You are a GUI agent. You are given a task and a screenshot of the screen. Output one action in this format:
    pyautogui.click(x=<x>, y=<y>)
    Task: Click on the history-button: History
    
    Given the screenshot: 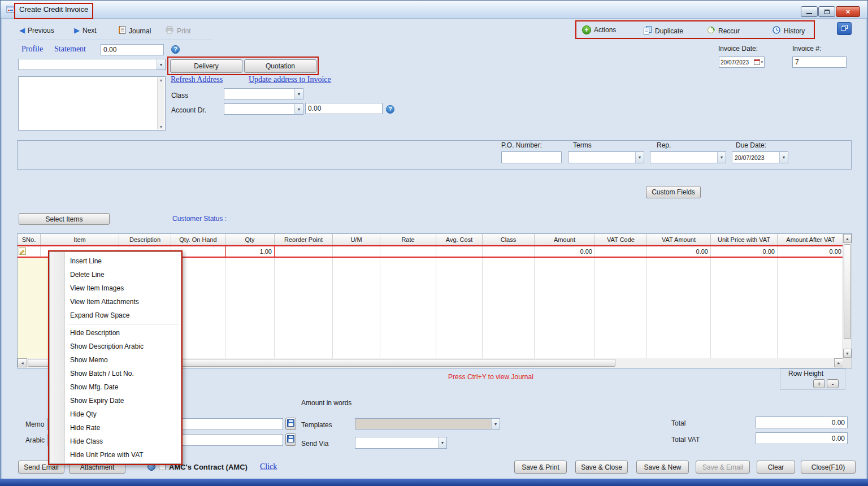 What is the action you would take?
    pyautogui.click(x=788, y=31)
    